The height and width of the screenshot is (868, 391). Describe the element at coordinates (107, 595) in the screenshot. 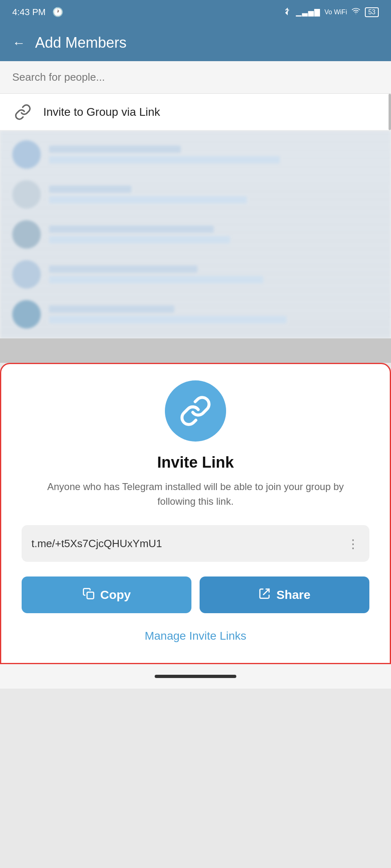

I see `copy-button: Copy` at that location.